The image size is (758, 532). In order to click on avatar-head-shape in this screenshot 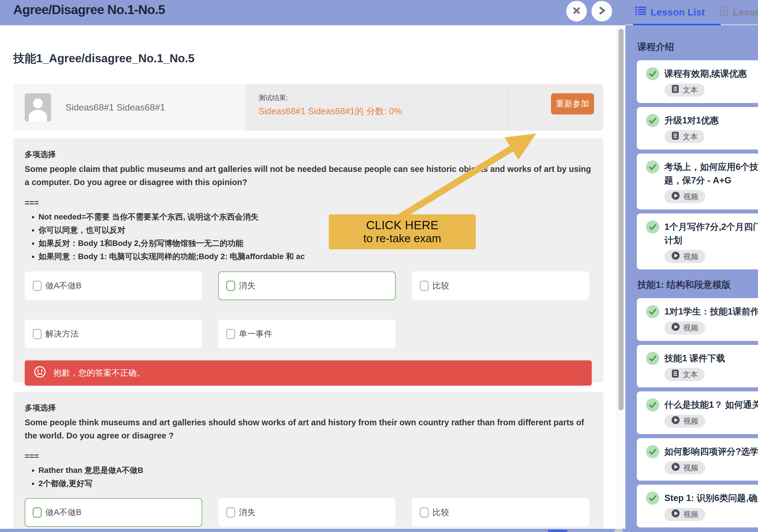, I will do `click(38, 103)`.